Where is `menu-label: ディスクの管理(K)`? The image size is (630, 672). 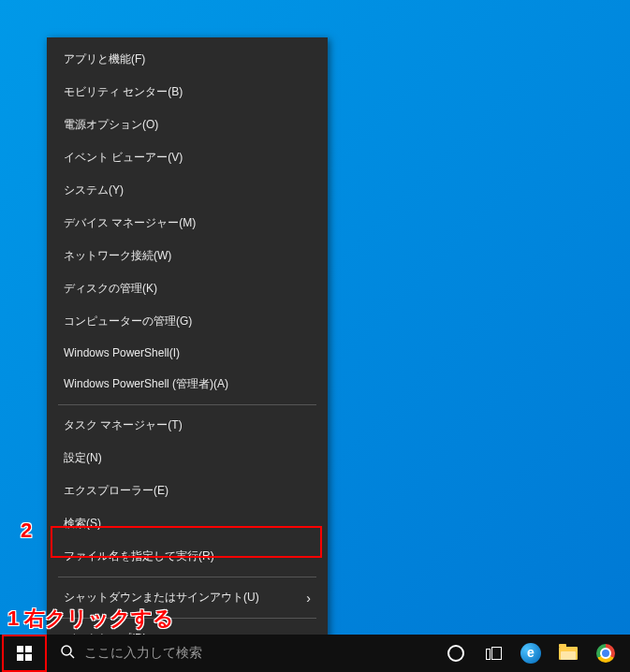 menu-label: ディスクの管理(K) is located at coordinates (110, 288).